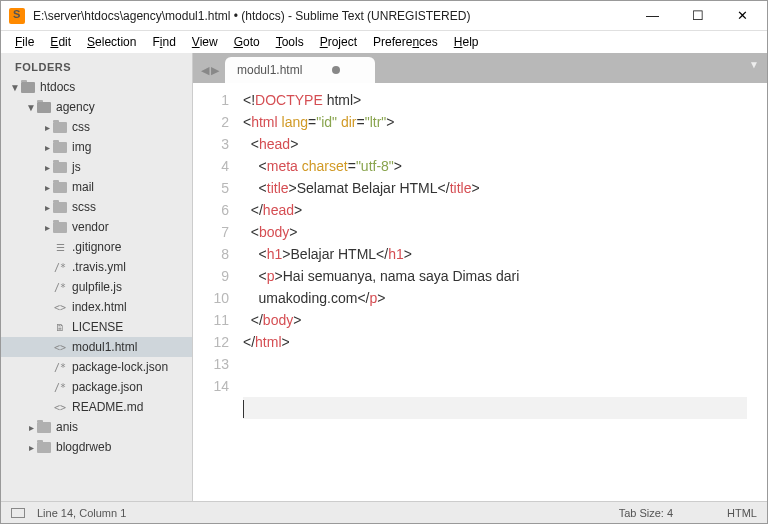 This screenshot has height=524, width=768. I want to click on menu-selection: Selection, so click(112, 42).